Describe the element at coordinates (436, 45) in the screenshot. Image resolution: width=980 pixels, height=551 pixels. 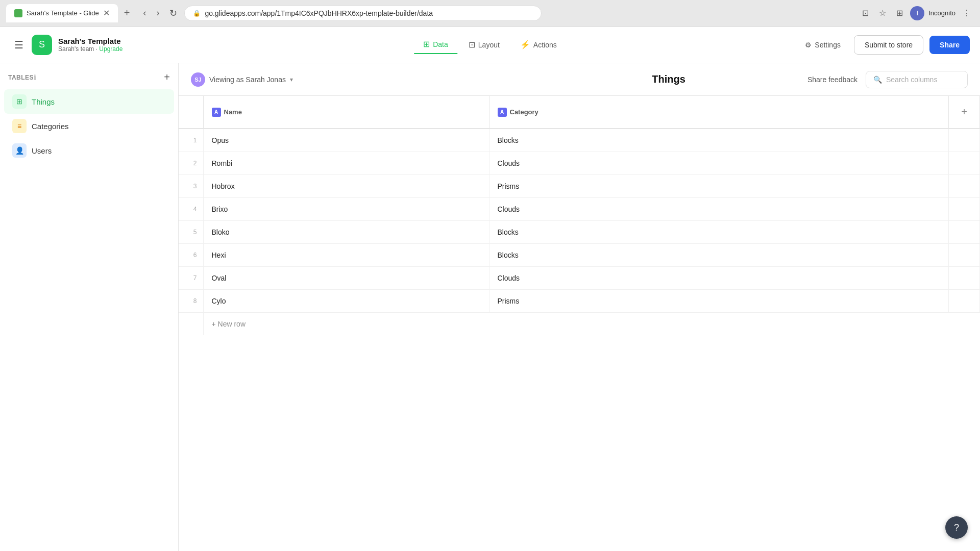
I see `tab-data: ⊞ Data` at that location.